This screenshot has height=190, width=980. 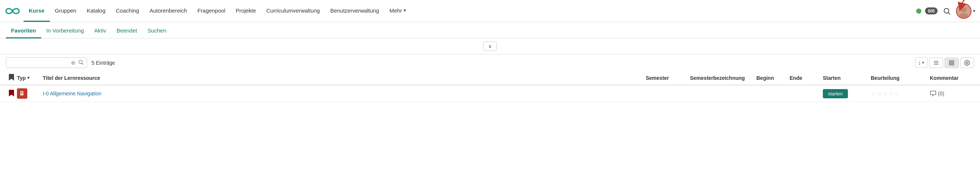 What do you see at coordinates (96, 11) in the screenshot?
I see `nav-item-katalog: Katalog` at bounding box center [96, 11].